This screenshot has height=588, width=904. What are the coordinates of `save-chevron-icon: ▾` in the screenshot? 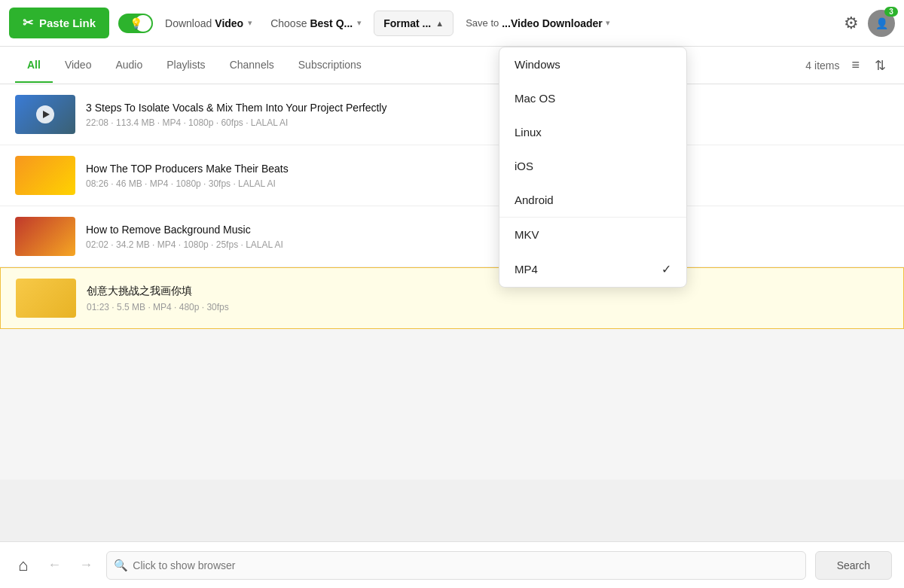 It's located at (608, 23).